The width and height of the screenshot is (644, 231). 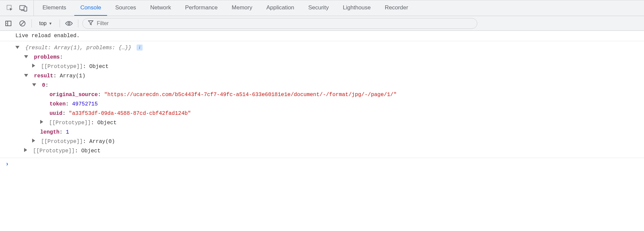 What do you see at coordinates (328, 113) in the screenshot?
I see `property-uuid: uuid: "a33f53df-09da-4588-87cd-cbf42fad1…` at bounding box center [328, 113].